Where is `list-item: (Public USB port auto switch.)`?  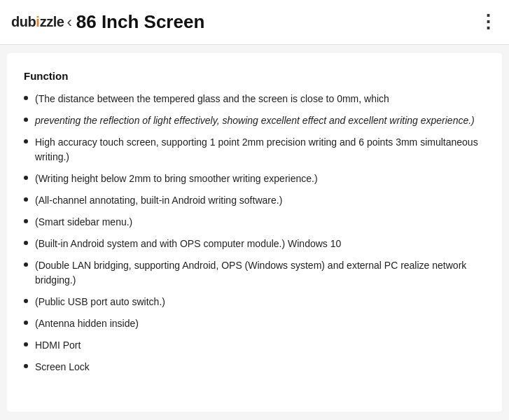 list-item: (Public USB port auto switch.) is located at coordinates (255, 302).